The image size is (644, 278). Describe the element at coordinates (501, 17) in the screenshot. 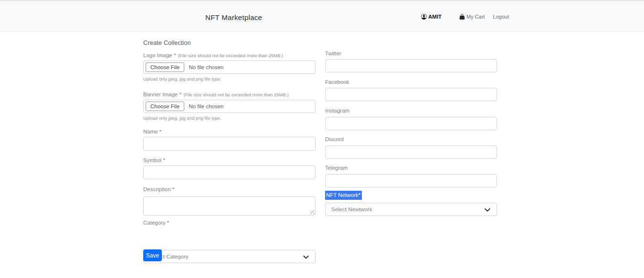

I see `logout-link: Logout` at that location.